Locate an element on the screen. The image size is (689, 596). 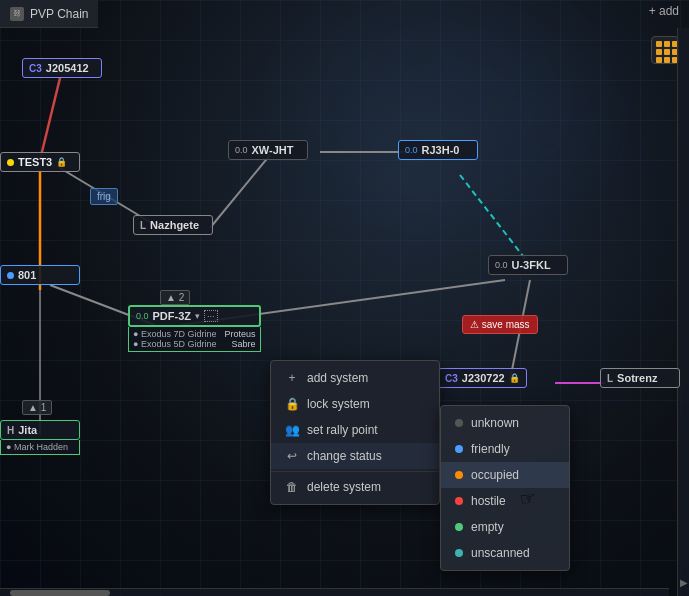
save-mass-text: ⚠ save mass is located at coordinates (500, 324).